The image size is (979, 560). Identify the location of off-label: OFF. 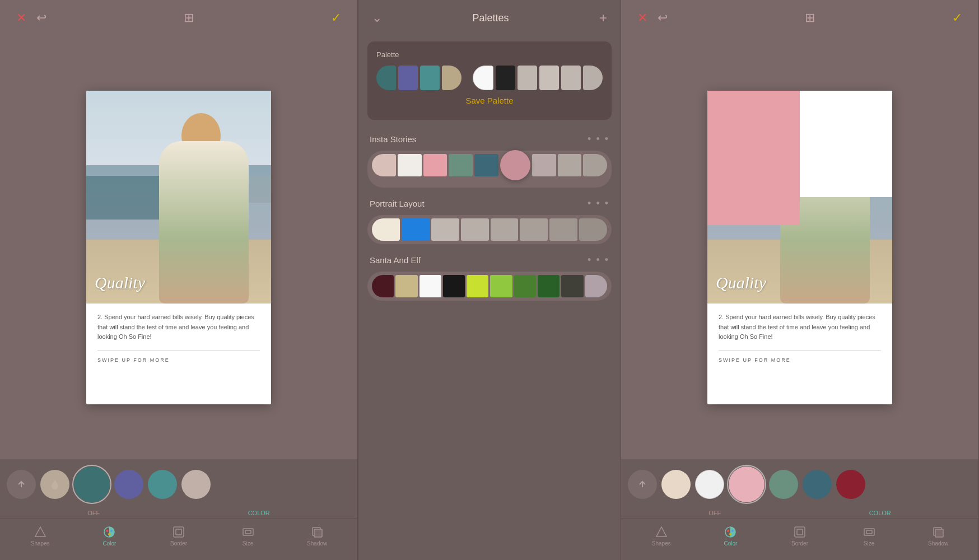
(94, 513).